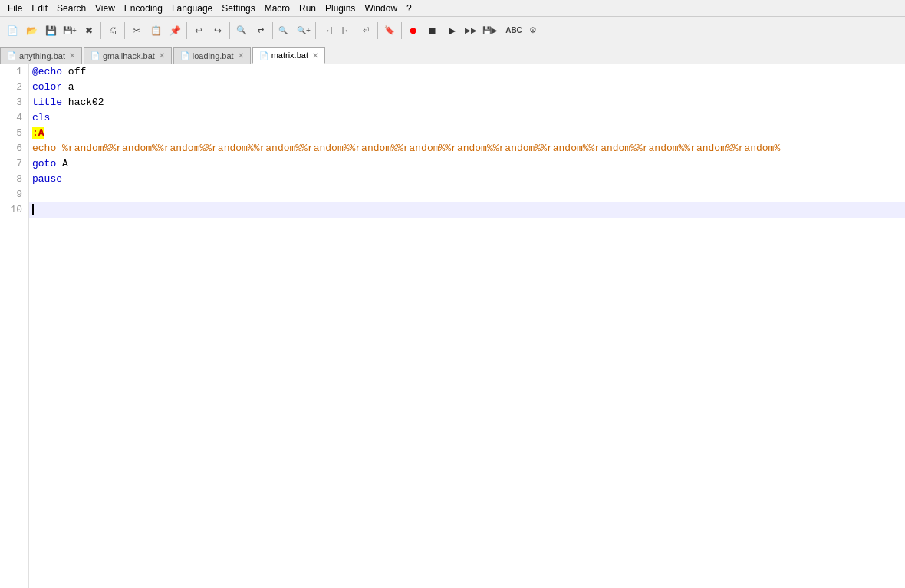 The height and width of the screenshot is (588, 905). I want to click on text-cursor, so click(36, 210).